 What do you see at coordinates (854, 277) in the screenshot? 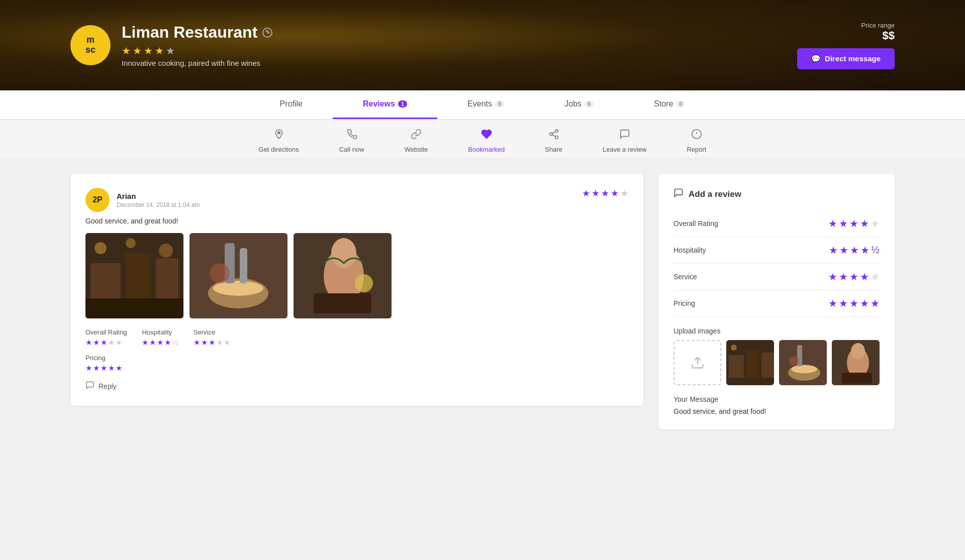
I see `panel-service-stars: ★ ★ ★ ★ ★` at bounding box center [854, 277].